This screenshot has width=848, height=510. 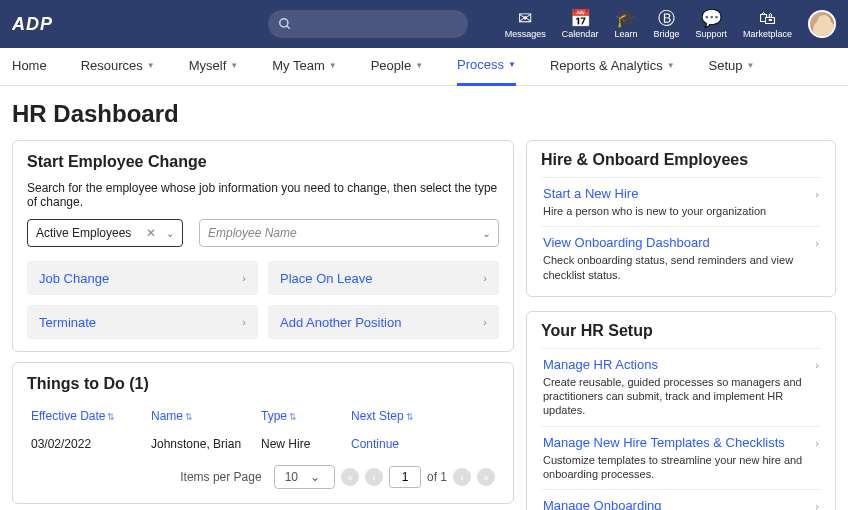 What do you see at coordinates (681, 331) in the screenshot?
I see `card-title: Your HR Setup` at bounding box center [681, 331].